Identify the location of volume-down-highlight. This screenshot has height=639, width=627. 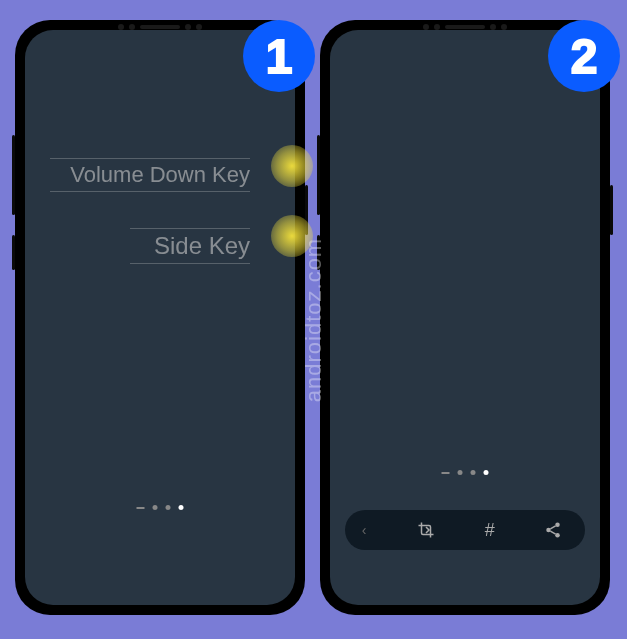
(292, 166).